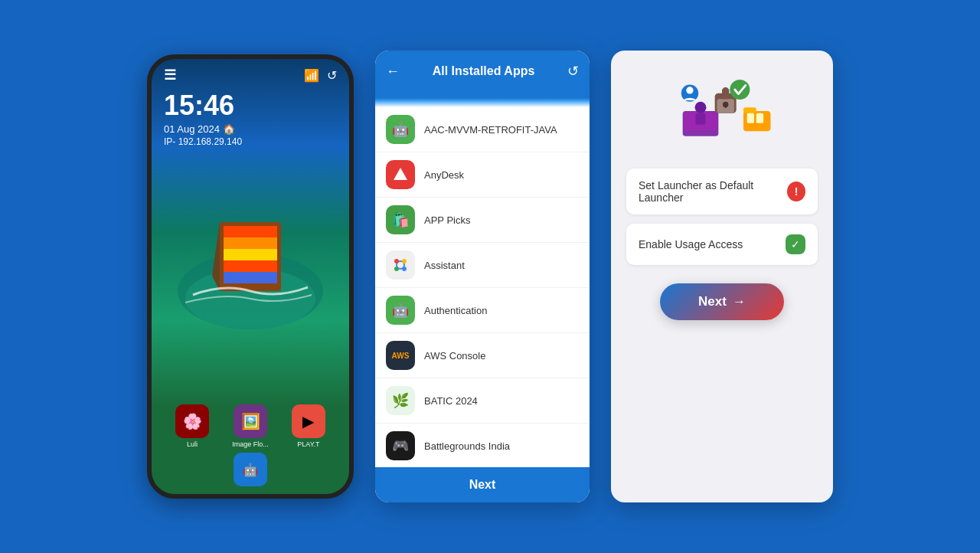  Describe the element at coordinates (400, 220) in the screenshot. I see `app-icon-apppicks: 🛍️` at that location.